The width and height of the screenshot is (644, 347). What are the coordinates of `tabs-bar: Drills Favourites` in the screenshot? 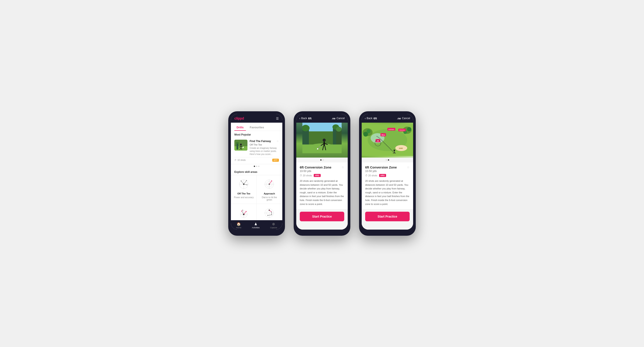 It's located at (256, 127).